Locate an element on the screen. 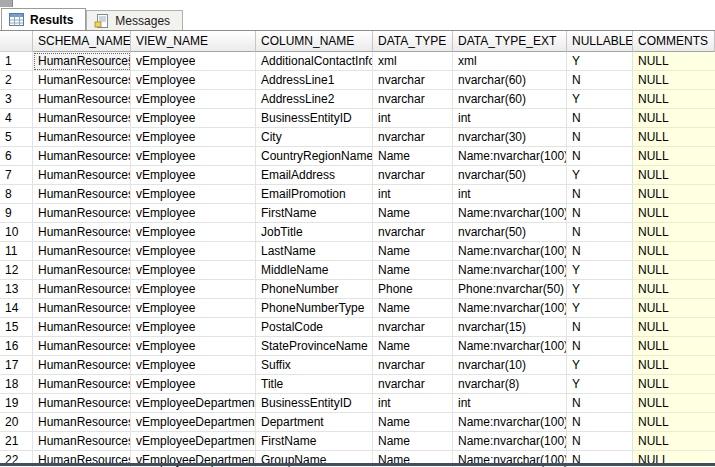 Image resolution: width=715 pixels, height=467 pixels. cell-data-type-ext: nvarchar(30) is located at coordinates (510, 138).